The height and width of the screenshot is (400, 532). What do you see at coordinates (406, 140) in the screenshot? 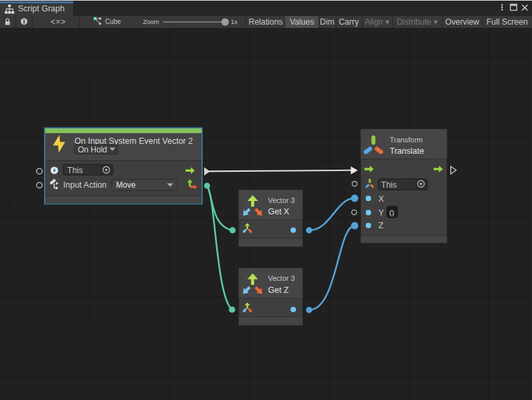
I see `svg-text: Transform` at bounding box center [406, 140].